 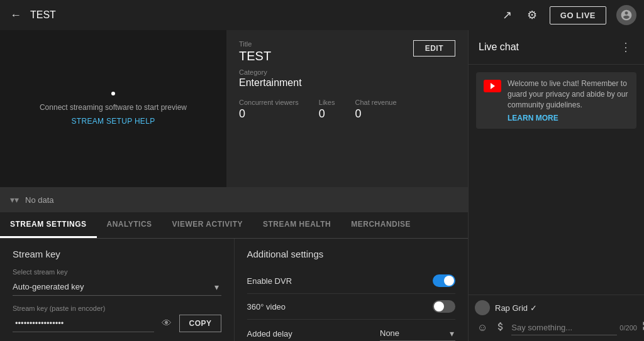 What do you see at coordinates (255, 57) in the screenshot?
I see `stream-title: TEST` at bounding box center [255, 57].